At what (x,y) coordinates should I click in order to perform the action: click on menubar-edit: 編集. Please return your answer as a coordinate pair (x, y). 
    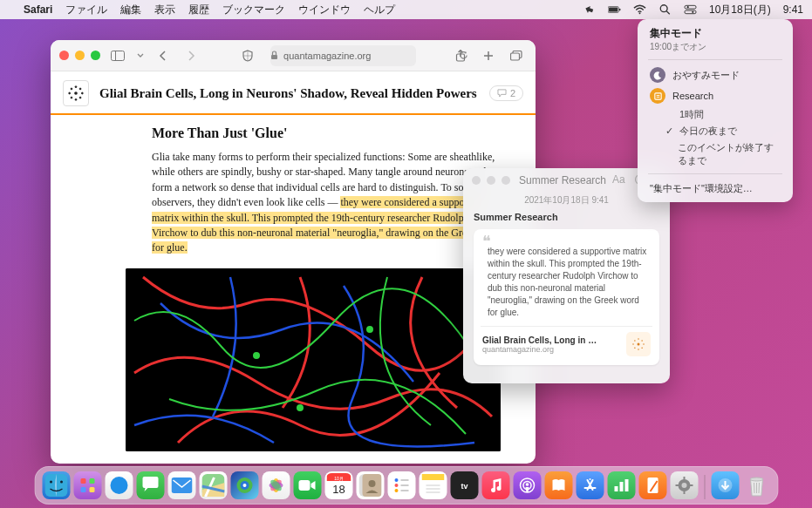
    Looking at the image, I should click on (131, 10).